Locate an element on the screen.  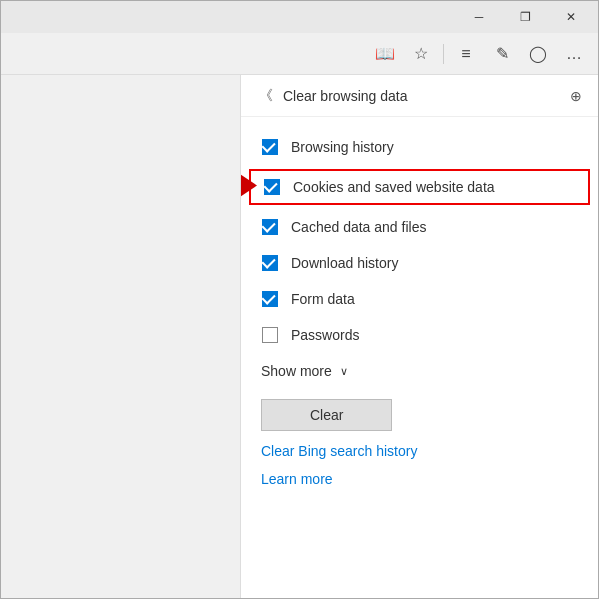
clear-bing-row: Clear Bing search history is located at coordinates (420, 451).